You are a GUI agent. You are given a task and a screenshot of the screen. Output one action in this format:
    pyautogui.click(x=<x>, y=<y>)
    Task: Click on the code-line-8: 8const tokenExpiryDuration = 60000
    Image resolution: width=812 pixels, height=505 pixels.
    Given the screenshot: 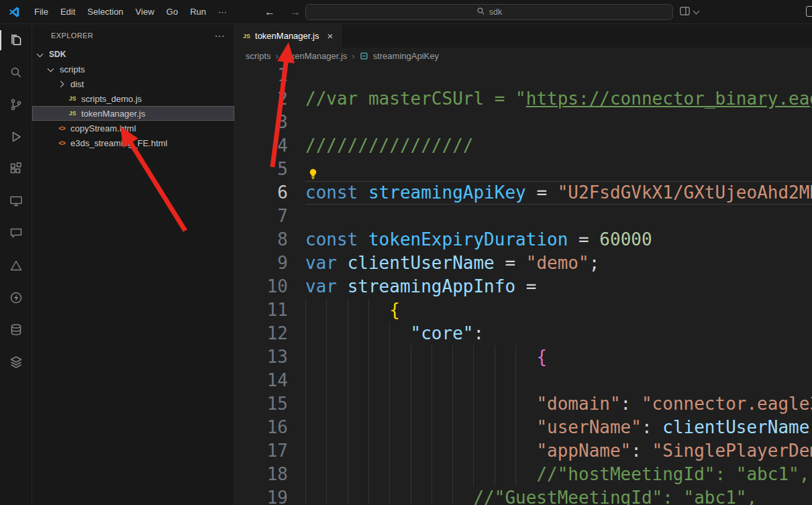 What is the action you would take?
    pyautogui.click(x=523, y=240)
    